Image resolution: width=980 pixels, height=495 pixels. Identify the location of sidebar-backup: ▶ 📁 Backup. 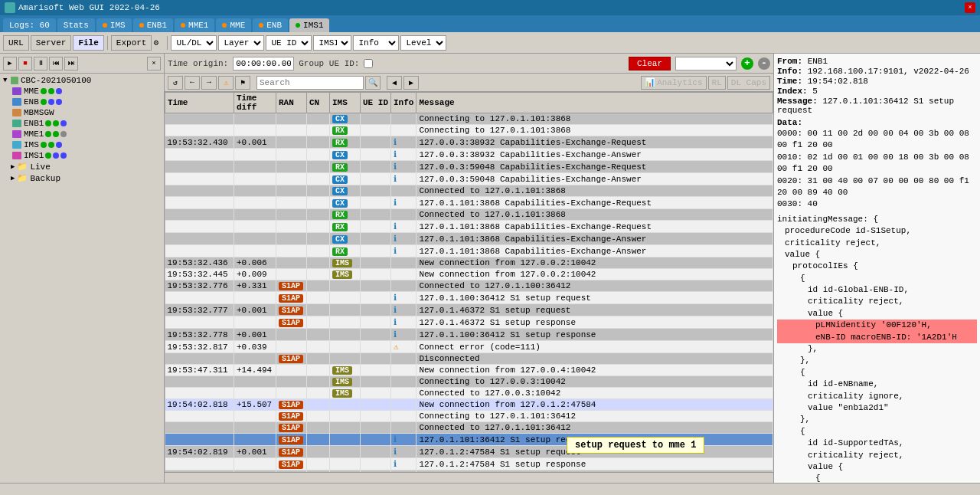
(82, 178).